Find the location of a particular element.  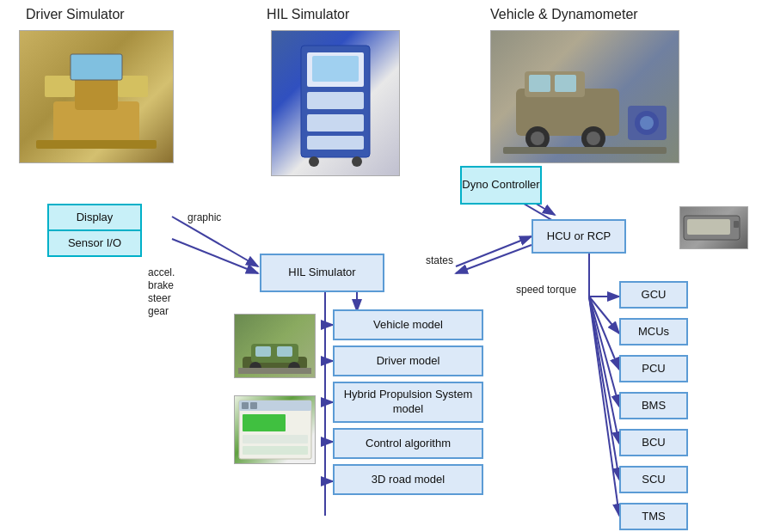

sensor-io-box: Sensor I/O is located at coordinates (95, 243).